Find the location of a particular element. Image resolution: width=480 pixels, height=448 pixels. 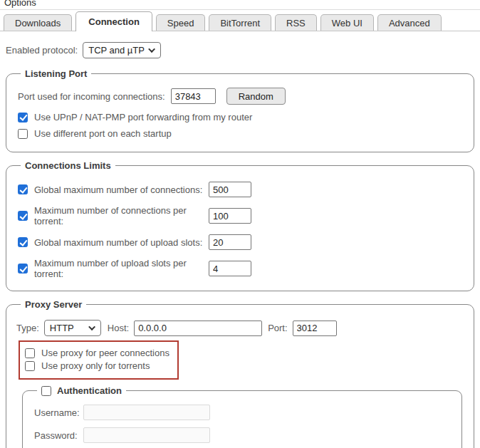

proxy-port-input is located at coordinates (315, 328).